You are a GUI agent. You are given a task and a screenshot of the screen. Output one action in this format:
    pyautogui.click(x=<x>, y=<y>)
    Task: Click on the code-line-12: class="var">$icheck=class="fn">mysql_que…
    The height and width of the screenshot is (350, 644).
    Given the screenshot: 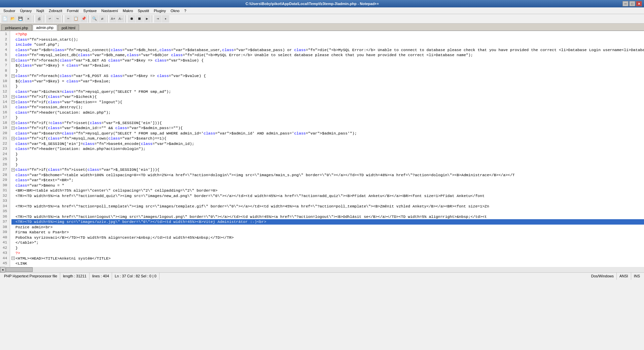 What is the action you would take?
    pyautogui.click(x=328, y=92)
    